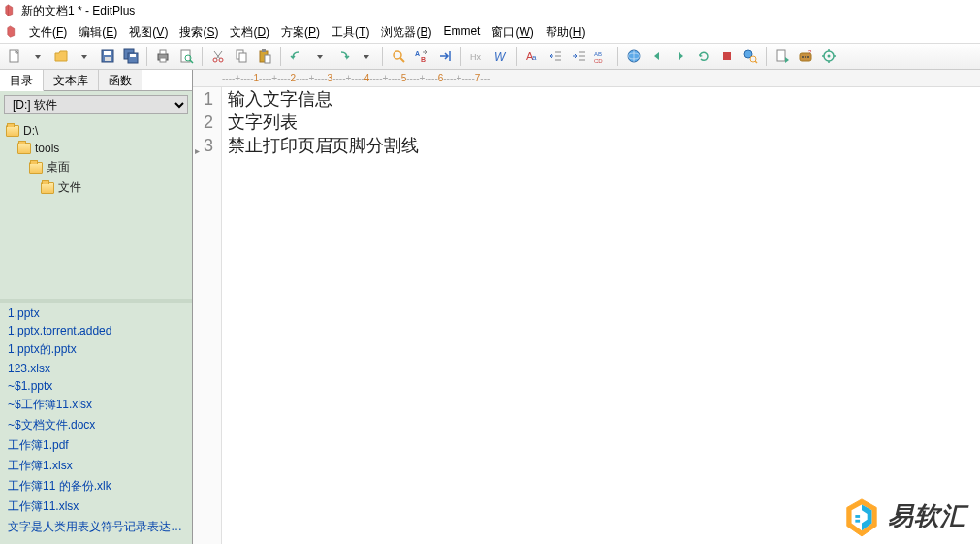 The image size is (980, 544). What do you see at coordinates (555, 56) in the screenshot?
I see `outdent-button` at bounding box center [555, 56].